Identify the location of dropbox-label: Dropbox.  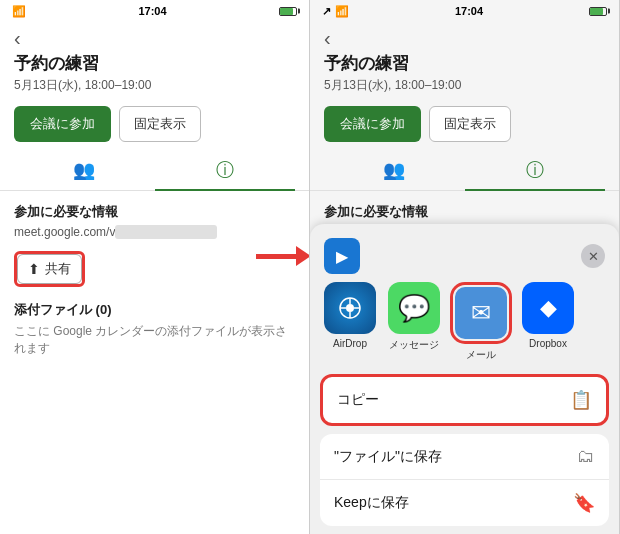
(548, 344).